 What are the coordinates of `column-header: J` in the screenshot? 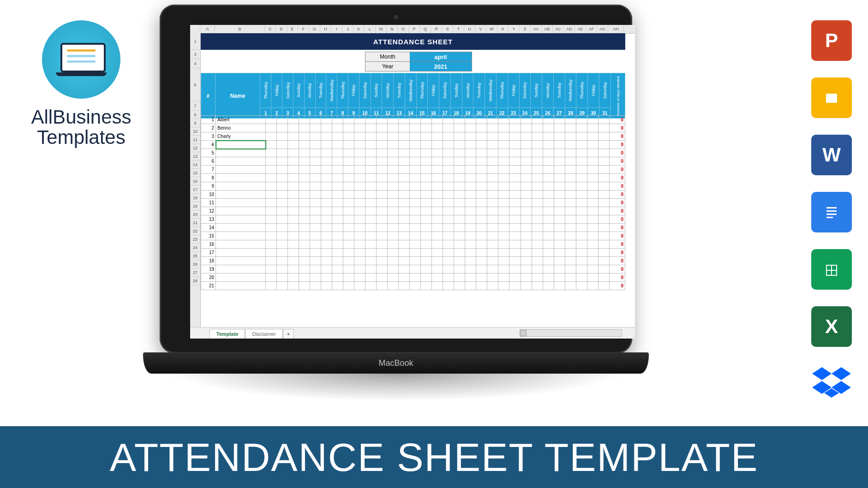 It's located at (348, 29).